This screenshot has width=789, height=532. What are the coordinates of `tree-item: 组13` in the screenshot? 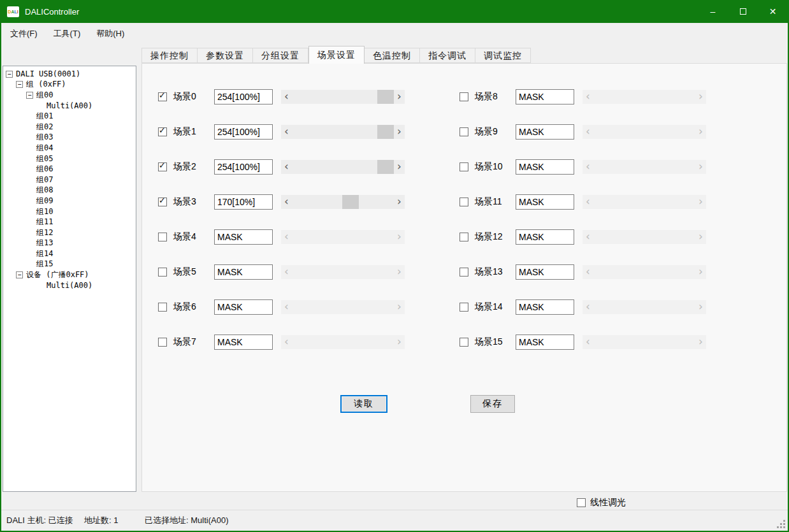 It's located at (69, 243).